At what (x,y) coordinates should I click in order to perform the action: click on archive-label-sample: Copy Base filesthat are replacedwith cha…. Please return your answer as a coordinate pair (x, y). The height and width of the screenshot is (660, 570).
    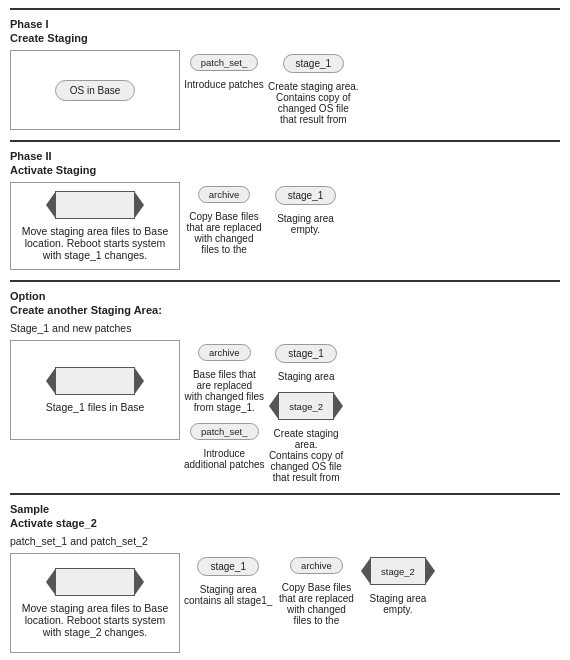
    Looking at the image, I should click on (316, 604).